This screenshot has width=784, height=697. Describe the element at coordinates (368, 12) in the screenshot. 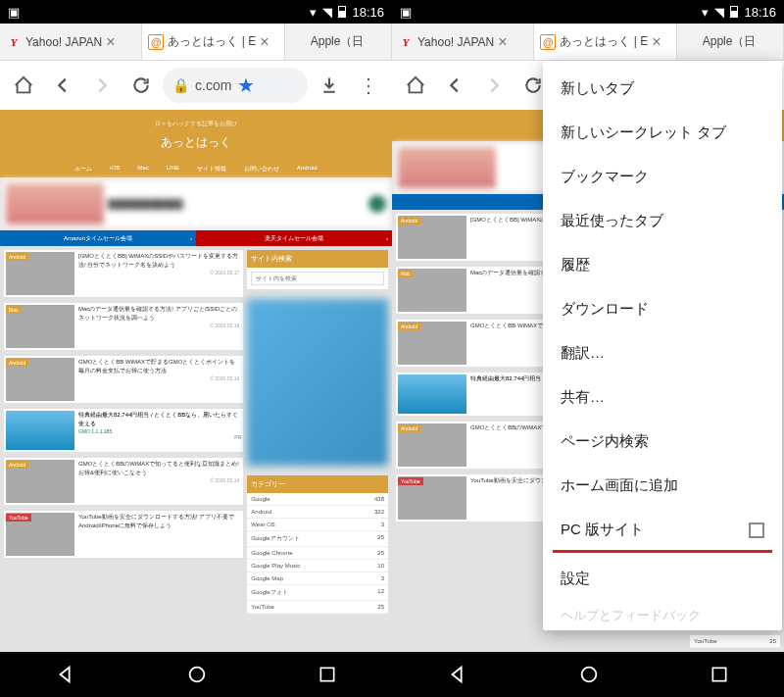

I see `clock: 18:16` at that location.